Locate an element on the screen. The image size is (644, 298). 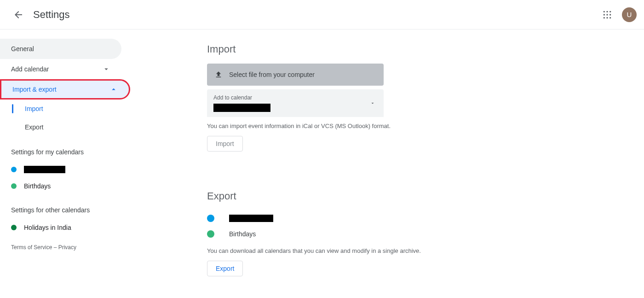
sidebar-item-label: Import & export is located at coordinates (34, 89).